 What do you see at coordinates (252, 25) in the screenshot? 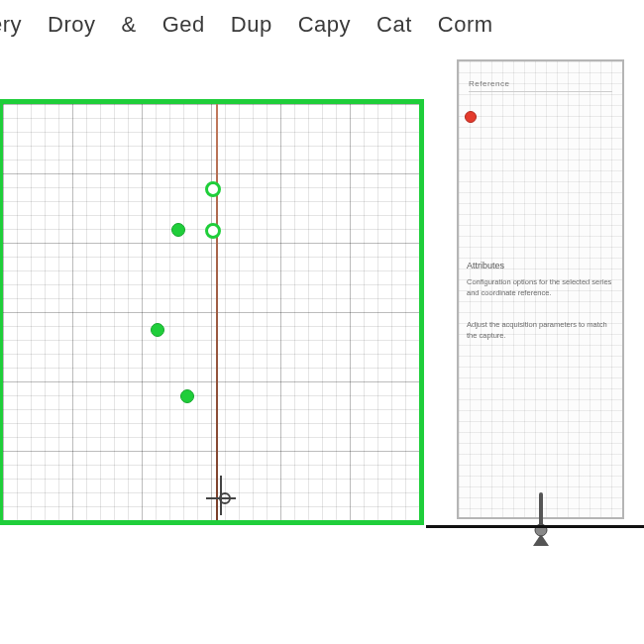
I see `menu-item: Dup` at bounding box center [252, 25].